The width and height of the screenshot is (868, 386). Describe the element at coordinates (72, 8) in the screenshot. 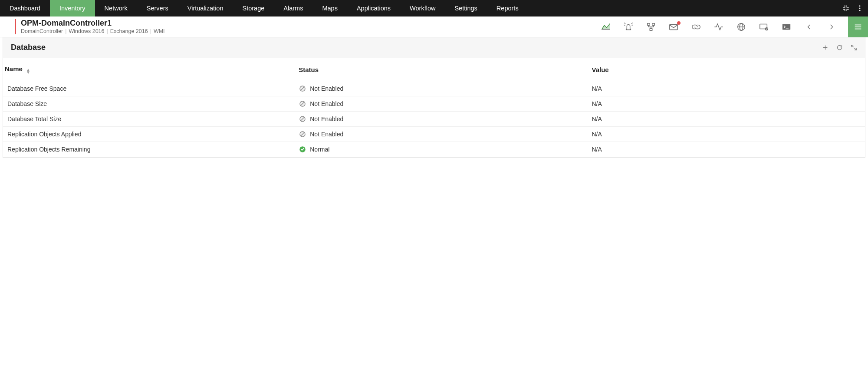

I see `nav-tab-inventory: Inventory` at that location.